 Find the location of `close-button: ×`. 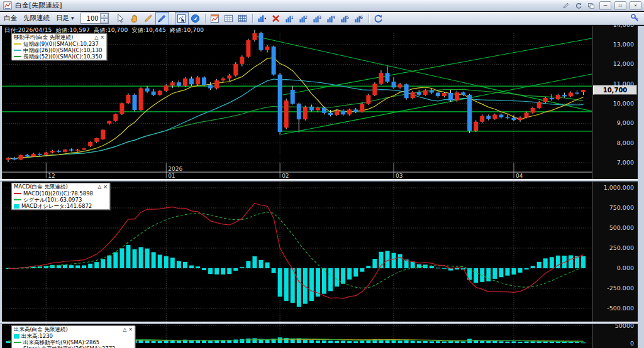

close-button: × is located at coordinates (635, 6).